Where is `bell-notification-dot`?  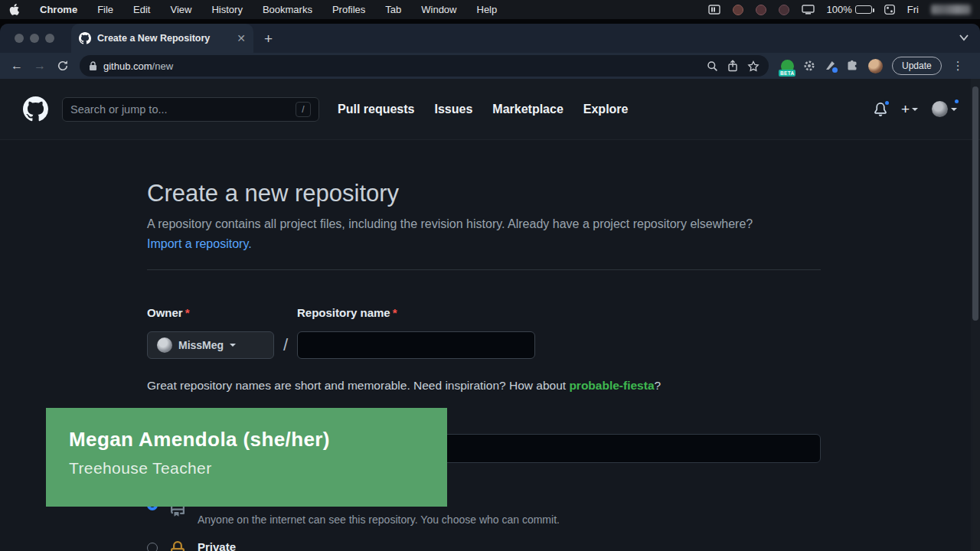 bell-notification-dot is located at coordinates (887, 103).